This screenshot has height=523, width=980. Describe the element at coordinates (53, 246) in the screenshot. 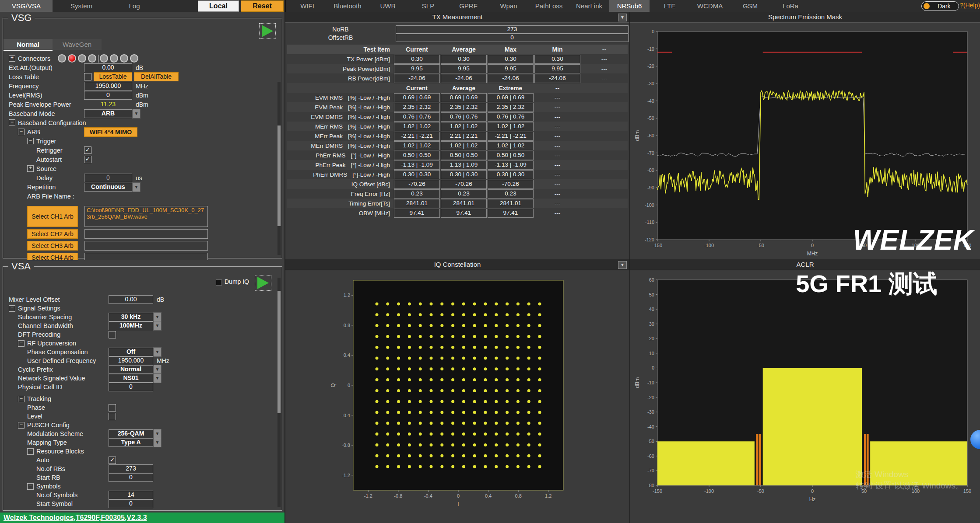

I see `select-ch3-arb-button: Select CH3 Arb` at that location.